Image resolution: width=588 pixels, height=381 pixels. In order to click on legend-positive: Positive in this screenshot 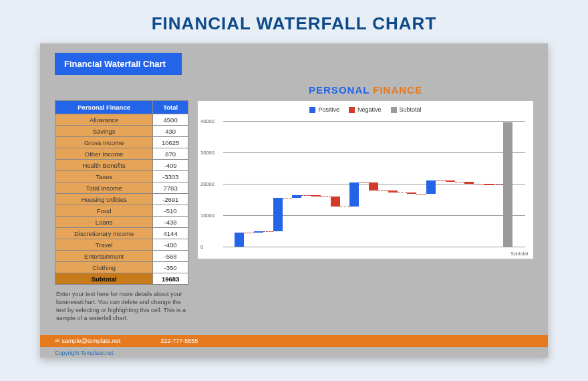, I will do `click(325, 110)`.